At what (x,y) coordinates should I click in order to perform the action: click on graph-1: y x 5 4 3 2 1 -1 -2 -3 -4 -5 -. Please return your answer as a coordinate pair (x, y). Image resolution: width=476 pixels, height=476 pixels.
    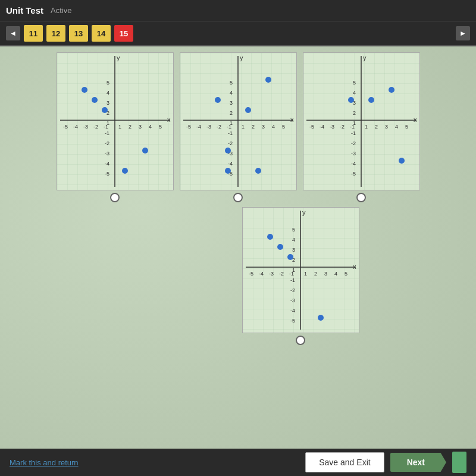
    Looking at the image, I should click on (115, 121).